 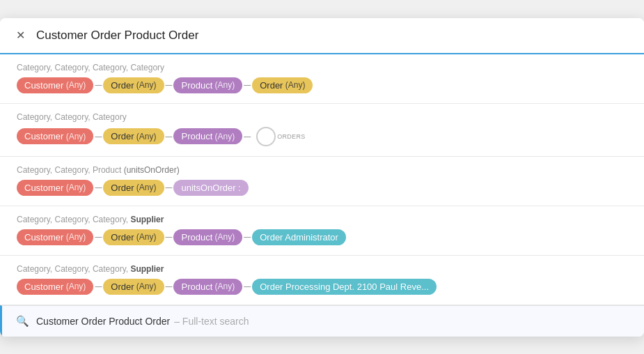 What do you see at coordinates (322, 269) in the screenshot?
I see `row-label-5: Category, Category, Category, Supplier` at bounding box center [322, 269].